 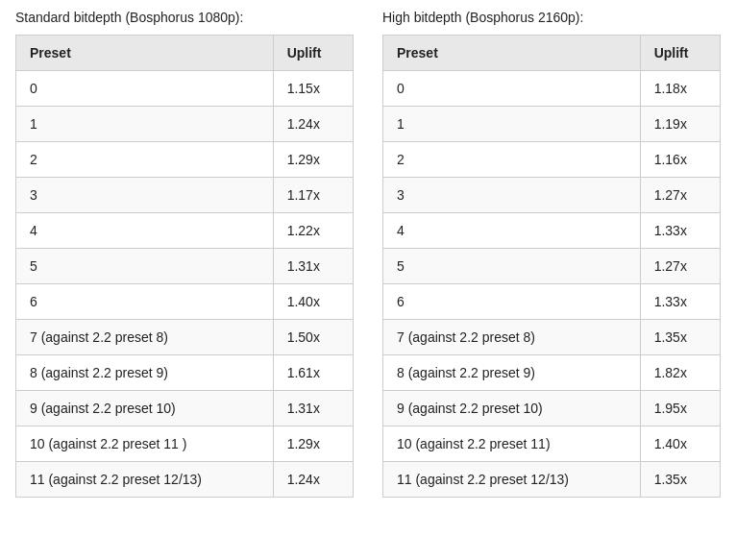 What do you see at coordinates (145, 338) in the screenshot?
I see `left-preset-cell: 7 (against 2.2 preset 8)` at bounding box center [145, 338].